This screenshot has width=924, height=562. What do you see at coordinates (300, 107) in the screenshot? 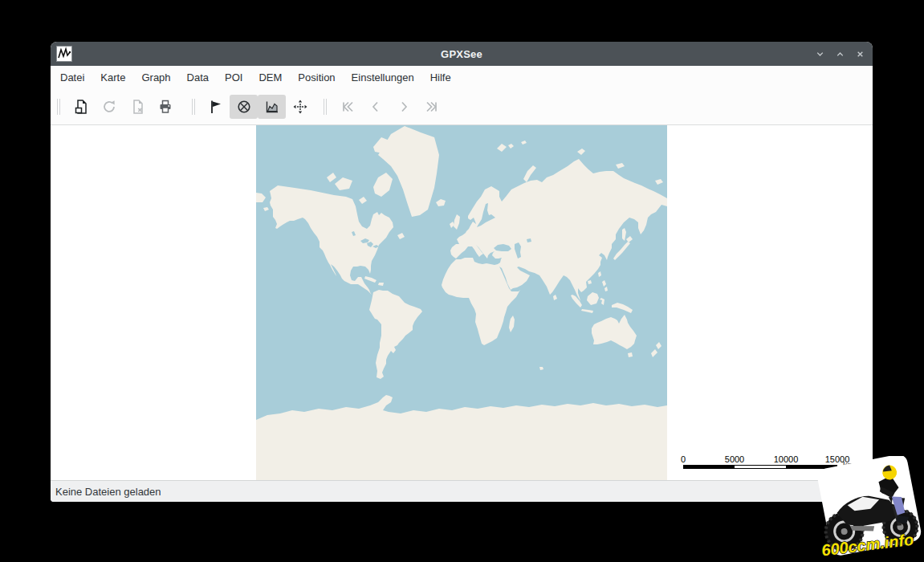
I see `fullscreen-button` at bounding box center [300, 107].